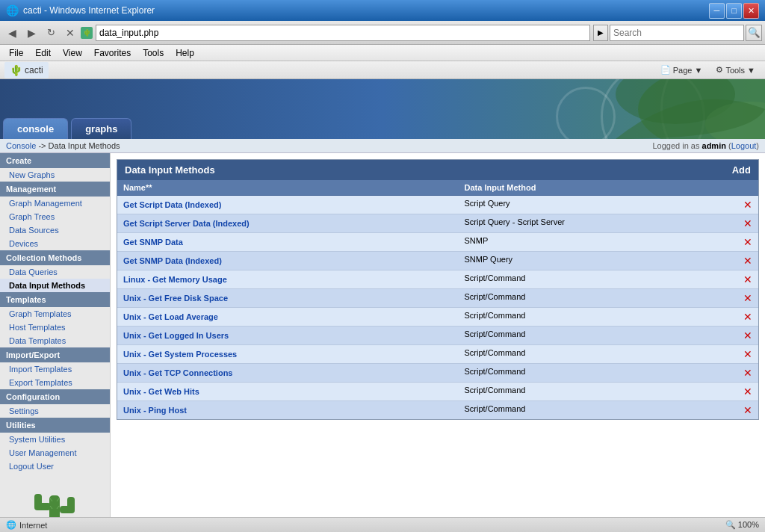 The height and width of the screenshot is (532, 765). What do you see at coordinates (180, 354) in the screenshot?
I see `row-link: Unix - Get System Processes` at bounding box center [180, 354].